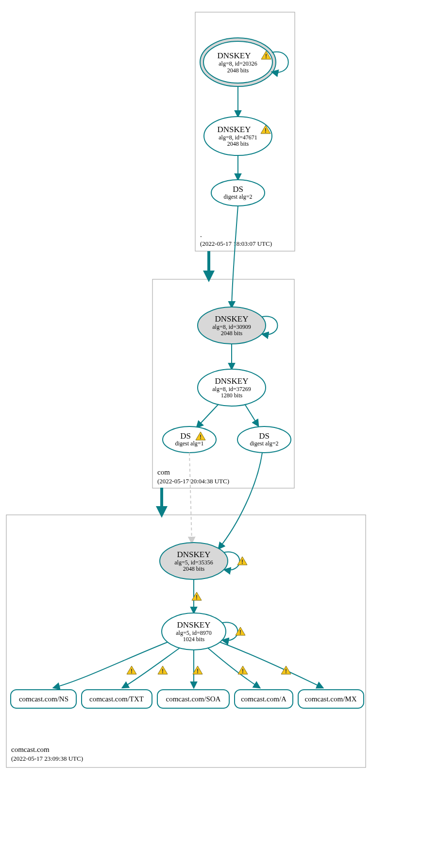  I want to click on svg-text: comcast.com/A, so click(264, 699).